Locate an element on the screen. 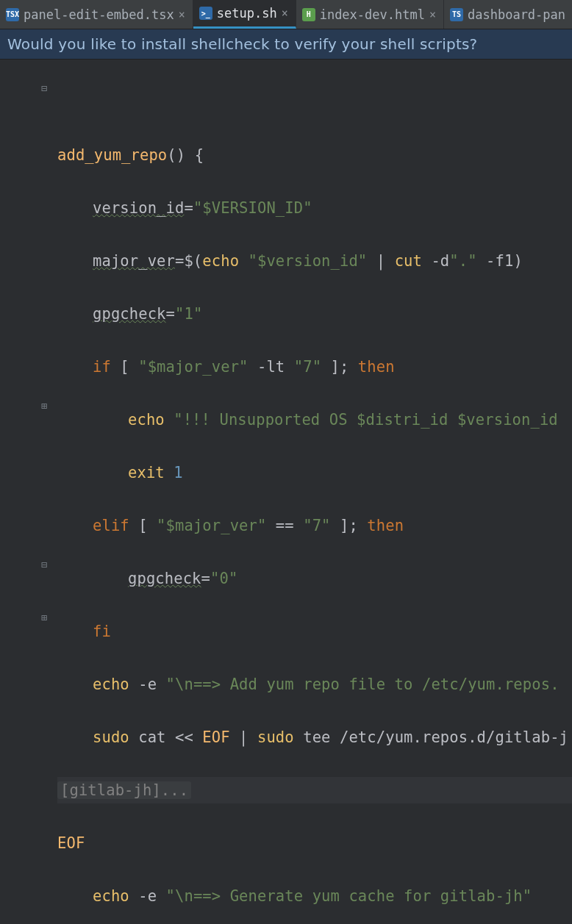 The width and height of the screenshot is (572, 924). code-line: version_id="$VERSION_ID" is located at coordinates (315, 208).